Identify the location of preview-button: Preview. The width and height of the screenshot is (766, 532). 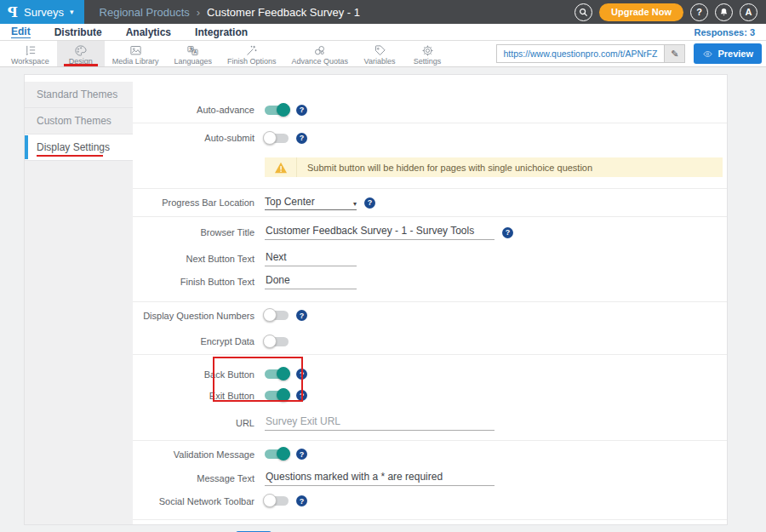
(728, 54).